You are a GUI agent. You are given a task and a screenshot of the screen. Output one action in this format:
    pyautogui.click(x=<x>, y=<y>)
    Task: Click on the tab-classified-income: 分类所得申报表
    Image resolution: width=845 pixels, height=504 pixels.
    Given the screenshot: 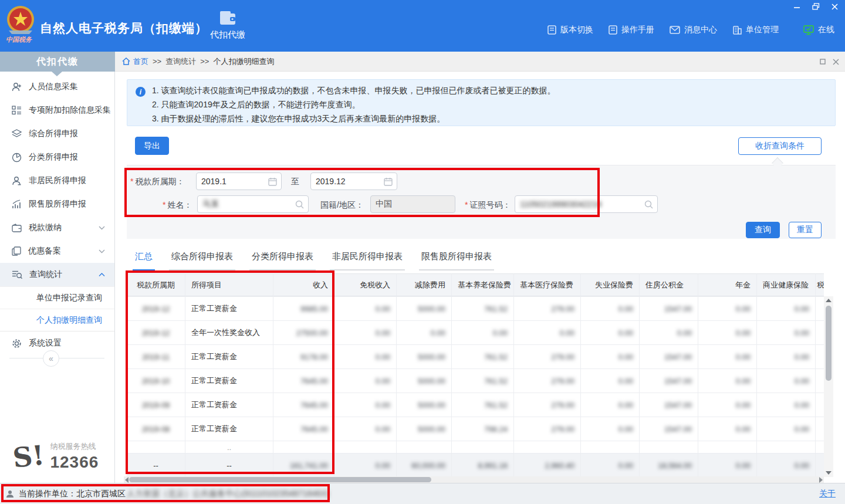 What is the action you would take?
    pyautogui.click(x=283, y=261)
    